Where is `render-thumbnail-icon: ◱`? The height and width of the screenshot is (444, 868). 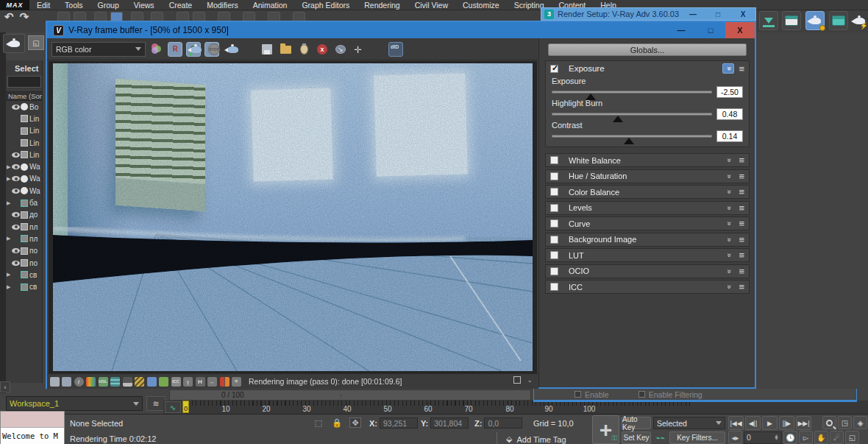
render-thumbnail-icon: ◱ is located at coordinates (36, 43).